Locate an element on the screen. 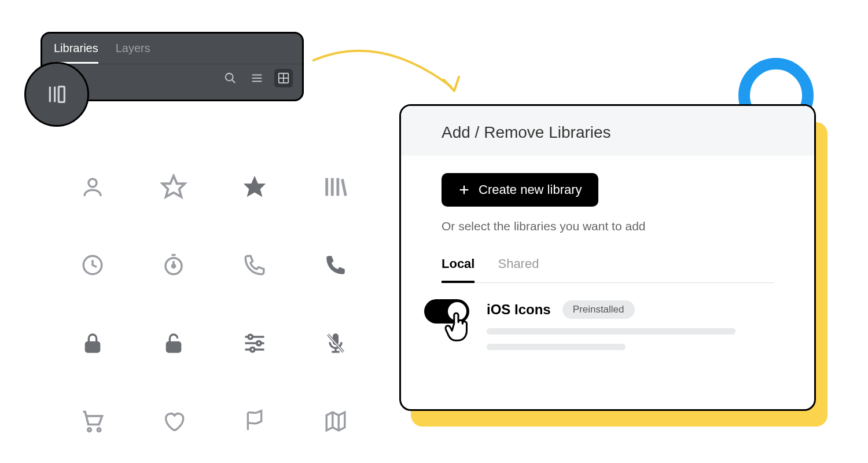  library-badge: Preinstalled is located at coordinates (598, 310).